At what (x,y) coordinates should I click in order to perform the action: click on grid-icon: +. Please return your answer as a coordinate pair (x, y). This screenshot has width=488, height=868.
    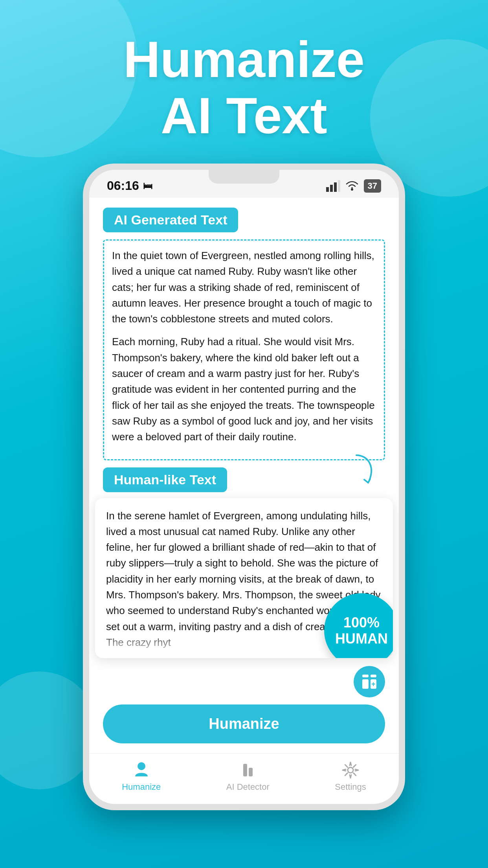
    Looking at the image, I should click on (369, 682).